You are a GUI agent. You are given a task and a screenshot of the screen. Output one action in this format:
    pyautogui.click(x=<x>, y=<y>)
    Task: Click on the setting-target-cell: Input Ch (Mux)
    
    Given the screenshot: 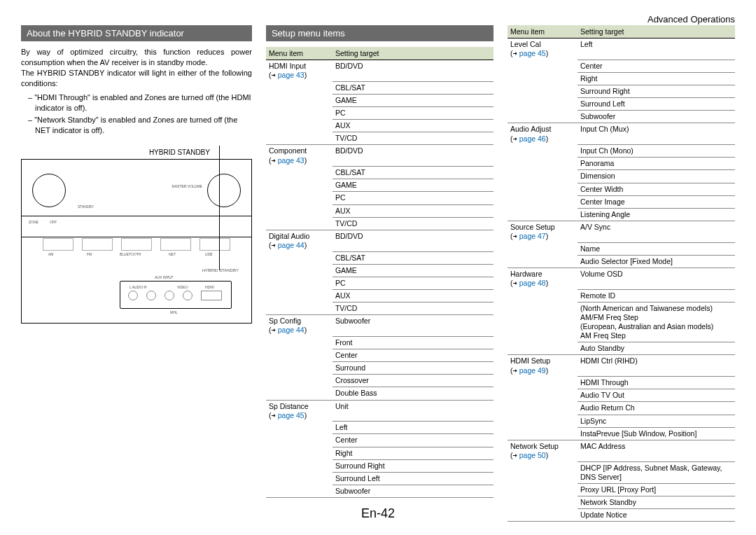 What is the action you would take?
    pyautogui.click(x=657, y=134)
    